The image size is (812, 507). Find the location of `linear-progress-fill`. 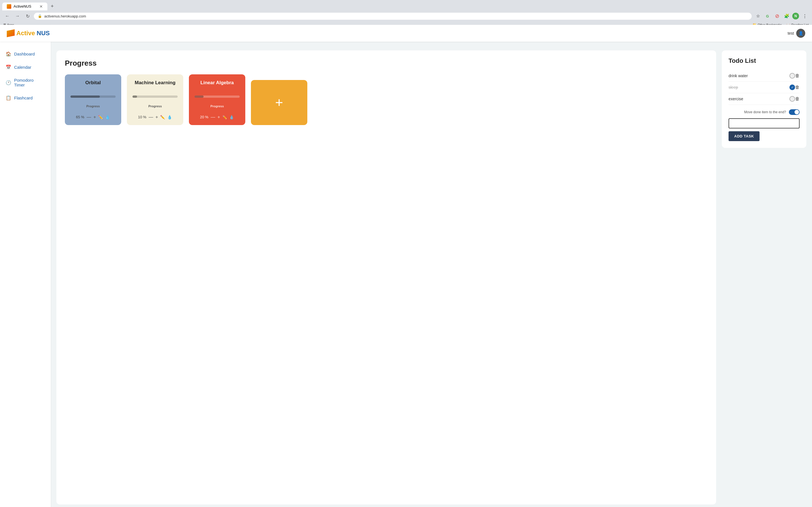

linear-progress-fill is located at coordinates (199, 97).